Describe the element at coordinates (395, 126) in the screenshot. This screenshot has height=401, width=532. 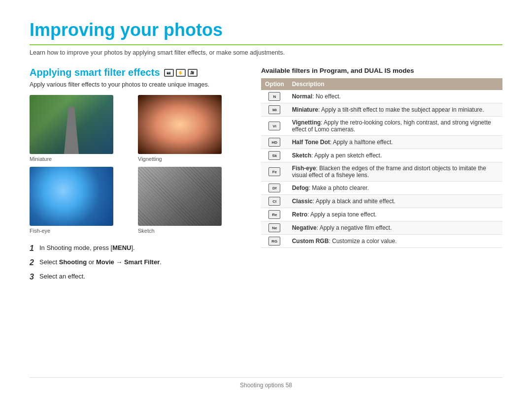
I see `filter-description-cell: Vignetting: Apply the retro-looking colo…` at that location.